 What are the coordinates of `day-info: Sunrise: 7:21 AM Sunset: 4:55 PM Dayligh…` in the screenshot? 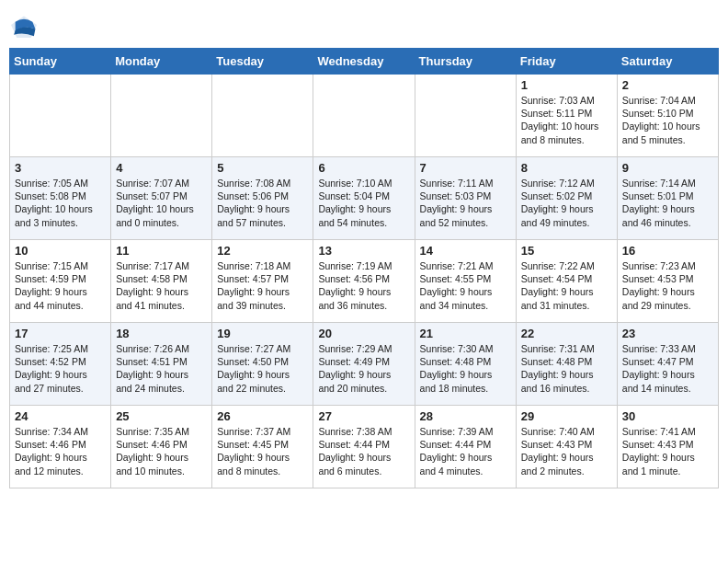 It's located at (465, 285).